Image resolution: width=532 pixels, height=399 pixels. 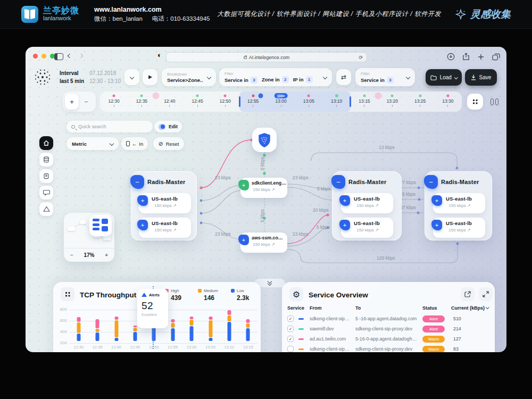 I want to click on col-current: Current (kBps), so click(x=468, y=308).